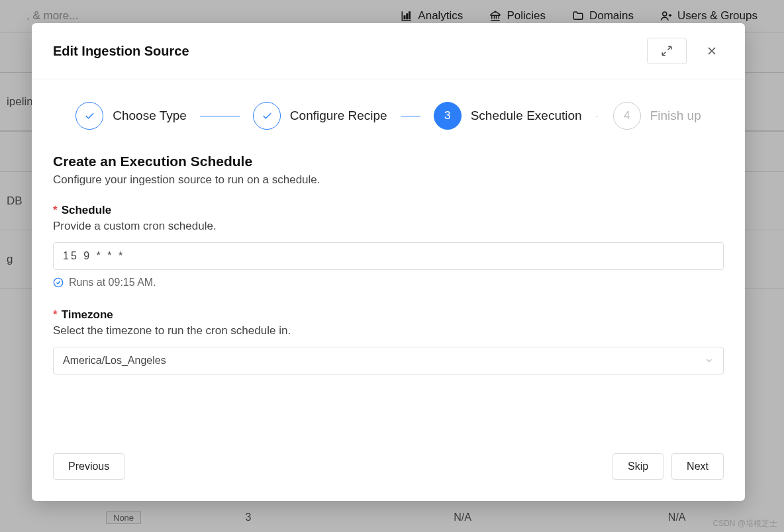 The height and width of the screenshot is (532, 784). Describe the element at coordinates (407, 16) in the screenshot. I see `chart-icon` at that location.